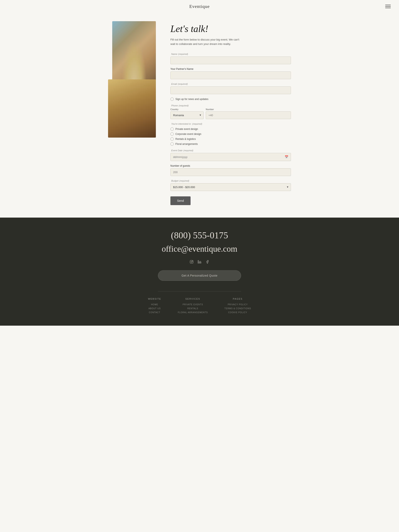  I want to click on signup-row: Sign up for news and updates, so click(231, 99).